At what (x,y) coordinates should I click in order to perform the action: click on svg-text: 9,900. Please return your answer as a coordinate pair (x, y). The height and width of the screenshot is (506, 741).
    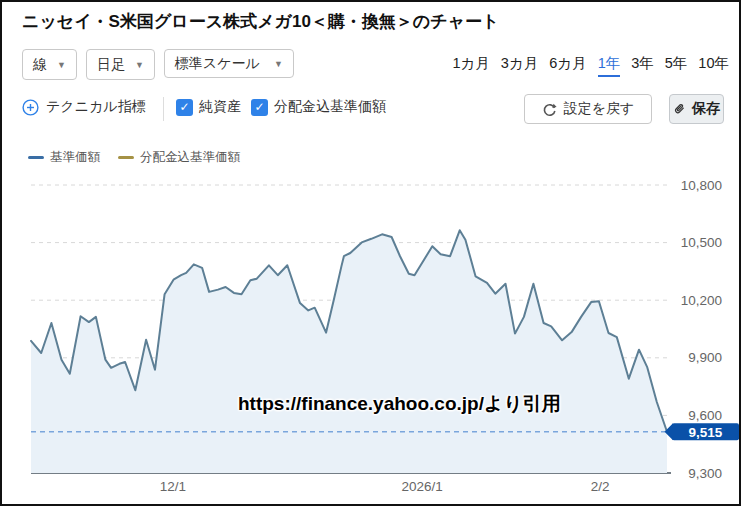
    Looking at the image, I should click on (705, 358).